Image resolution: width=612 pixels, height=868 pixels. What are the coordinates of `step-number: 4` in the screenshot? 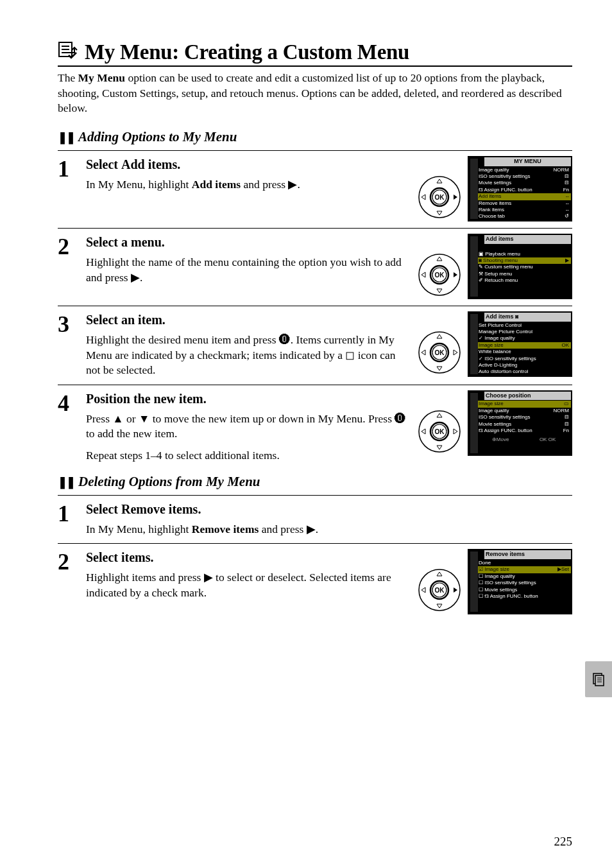 It's located at (72, 427).